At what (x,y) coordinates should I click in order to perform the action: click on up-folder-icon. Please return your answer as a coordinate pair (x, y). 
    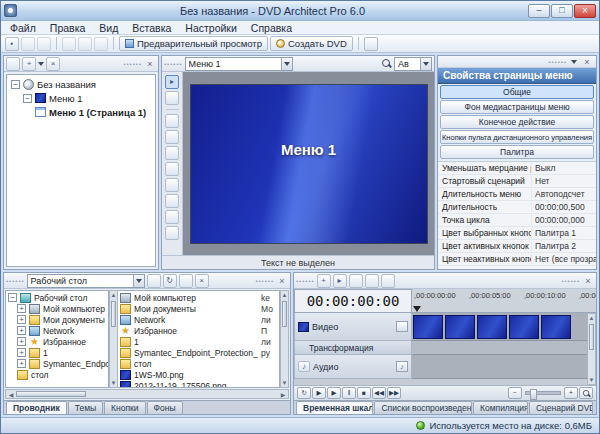
    Looking at the image, I should click on (154, 281).